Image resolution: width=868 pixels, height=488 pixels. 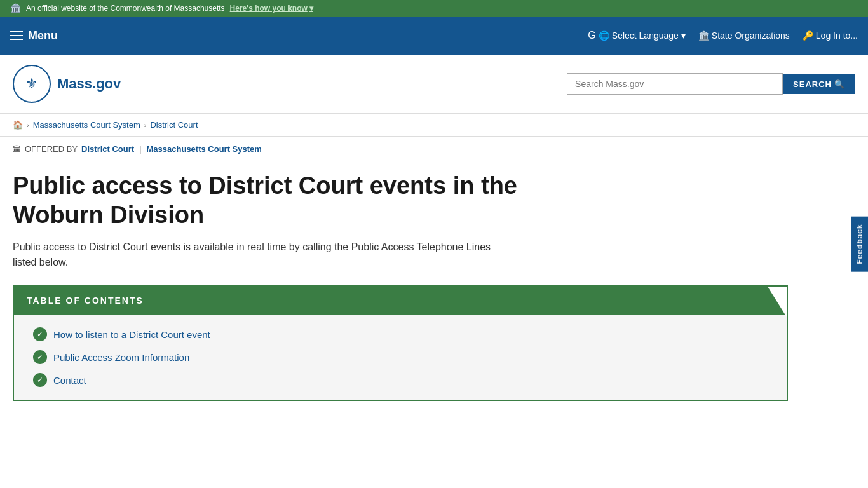 I want to click on log-in-link: 🔑 Log In to..., so click(x=830, y=36).